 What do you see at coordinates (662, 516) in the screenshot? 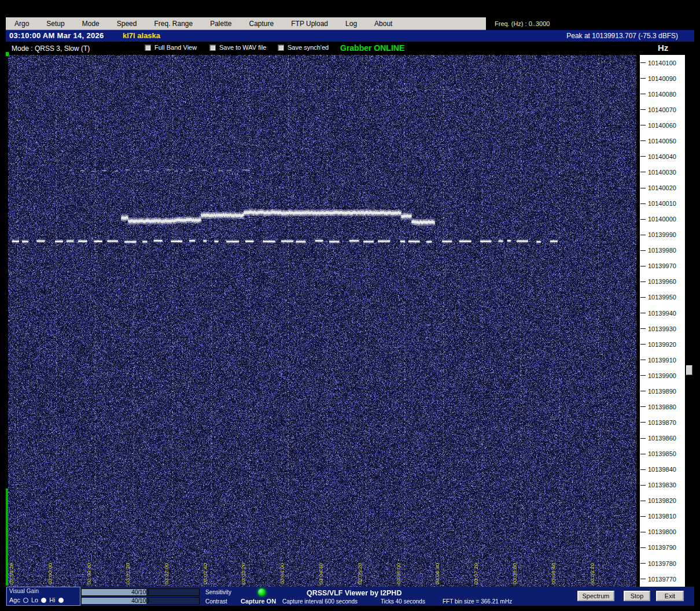
I see `freq-label: 10139810` at bounding box center [662, 516].